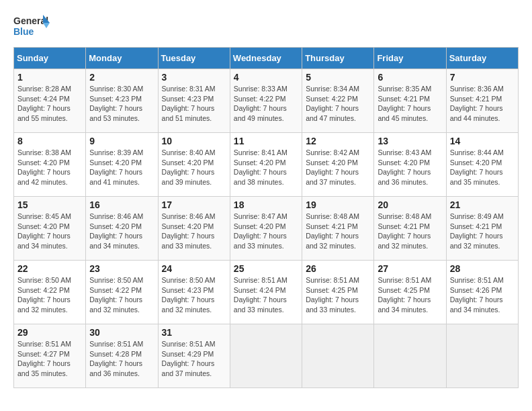  I want to click on day-number: 11, so click(266, 141).